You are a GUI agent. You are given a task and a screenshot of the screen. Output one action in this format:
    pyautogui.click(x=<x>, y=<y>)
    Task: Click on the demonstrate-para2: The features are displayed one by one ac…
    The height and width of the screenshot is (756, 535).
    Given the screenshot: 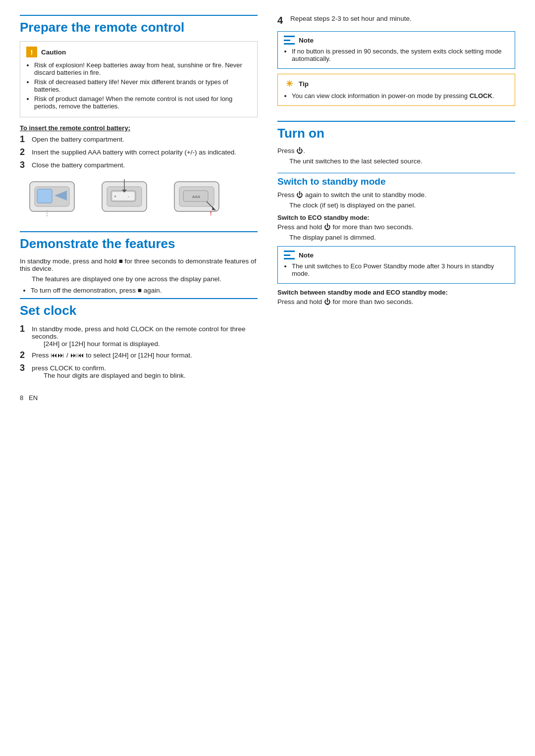 What is the action you would take?
    pyautogui.click(x=139, y=279)
    